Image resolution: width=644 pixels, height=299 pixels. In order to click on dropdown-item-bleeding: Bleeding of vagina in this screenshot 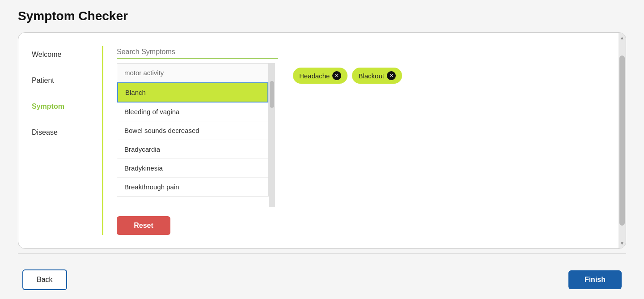, I will do `click(193, 112)`.